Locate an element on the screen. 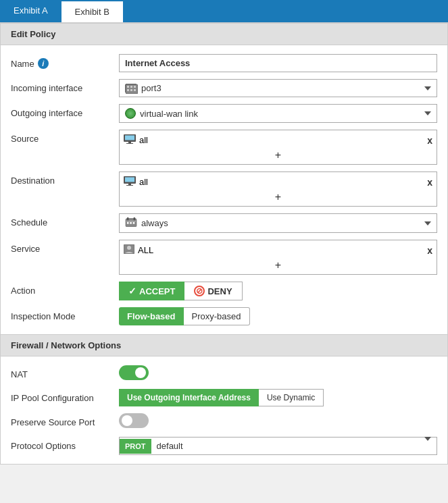  use-dynamic-button: Use Dynamic is located at coordinates (291, 398).